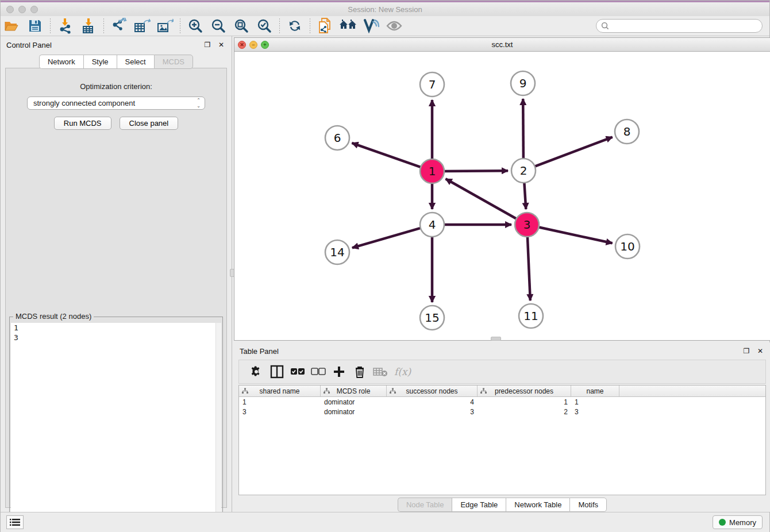  Describe the element at coordinates (116, 86) in the screenshot. I see `optimization-criterion-label: Optimization criterion:` at that location.